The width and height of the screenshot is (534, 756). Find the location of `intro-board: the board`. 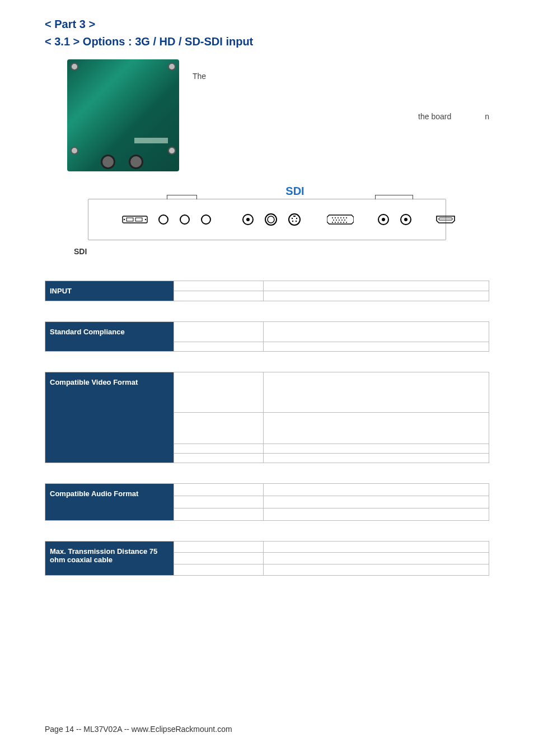

intro-board: the board is located at coordinates (434, 141).